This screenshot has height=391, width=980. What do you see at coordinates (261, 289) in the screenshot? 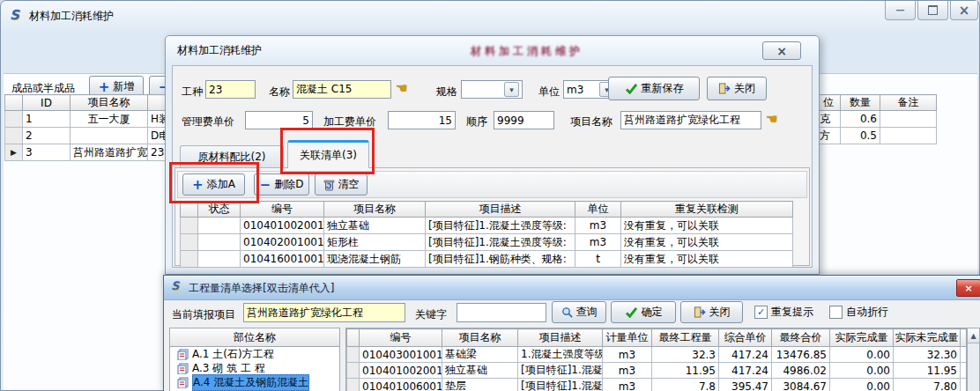
I see `picker-title: 工程量清单选择[双击清单代入]` at bounding box center [261, 289].